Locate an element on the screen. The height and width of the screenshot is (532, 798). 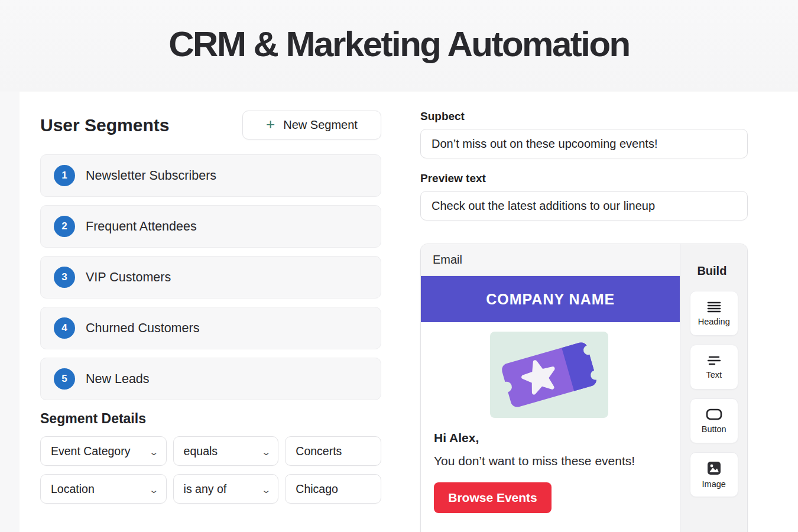
filter-row: Location ⌄ is any of ⌄ Chicago is located at coordinates (210, 489).